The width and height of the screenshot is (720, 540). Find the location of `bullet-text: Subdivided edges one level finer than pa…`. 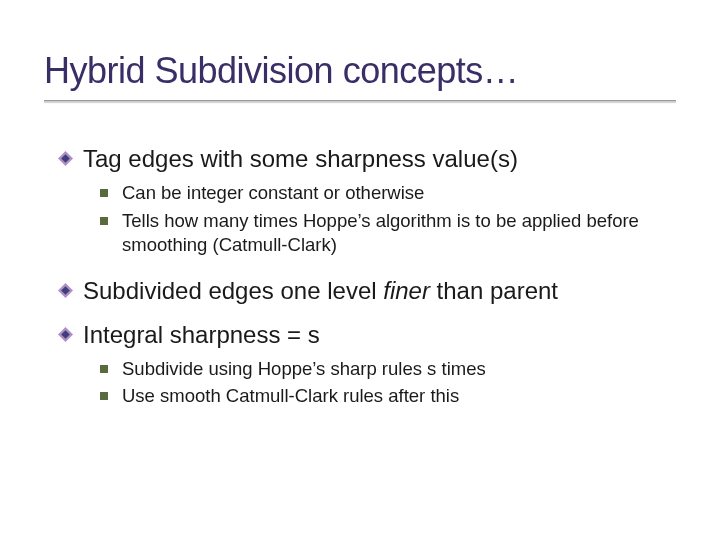

bullet-text: Subdivided edges one level finer than pa… is located at coordinates (320, 290).